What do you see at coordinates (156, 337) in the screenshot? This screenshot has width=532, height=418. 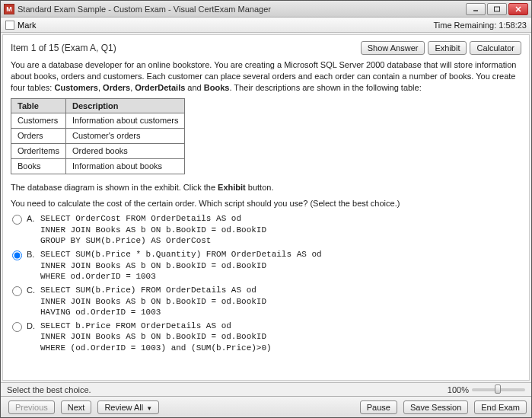 I see `choice-d-text: SELECT b.Price FROM OrderDetails AS od I…` at bounding box center [156, 337].